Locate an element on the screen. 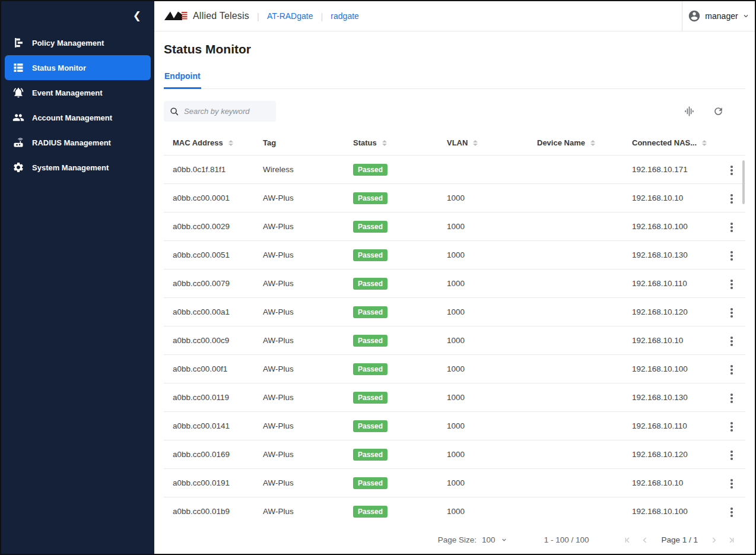  last-page-icon is located at coordinates (731, 540).